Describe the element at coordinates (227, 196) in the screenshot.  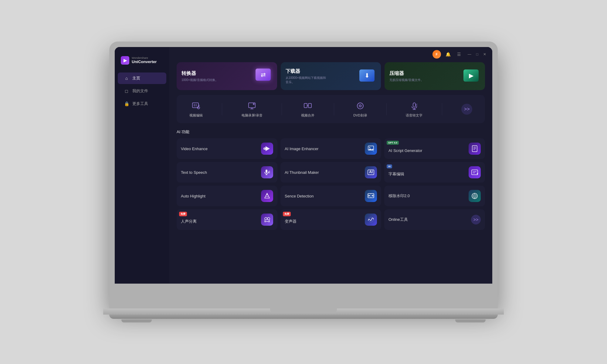
I see `ai-card-highlight: Auto Highlight` at that location.